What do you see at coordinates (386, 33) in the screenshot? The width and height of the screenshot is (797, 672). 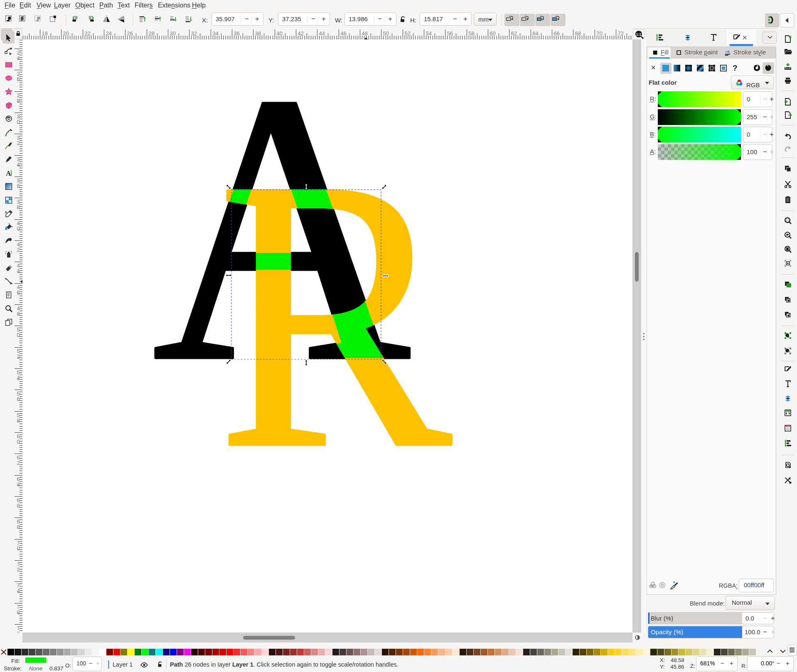 I see `svg-text: 50` at bounding box center [386, 33].